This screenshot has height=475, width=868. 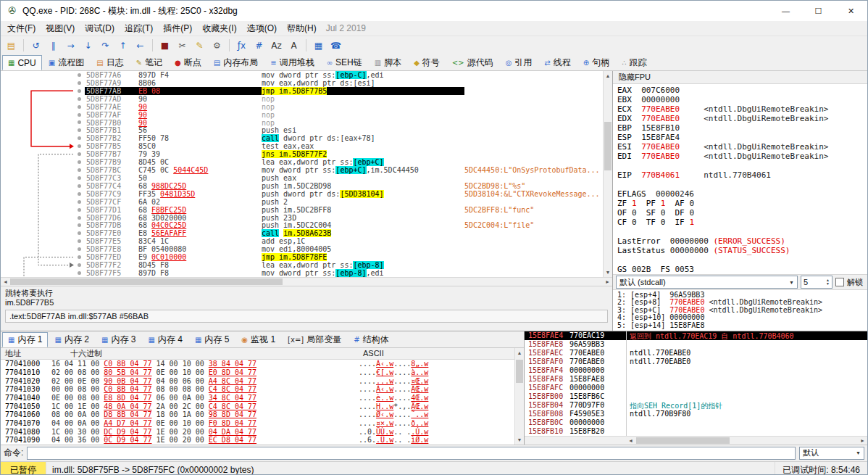 I want to click on disasm-row: 5D8F77C9FF35 0481D35Dpush dword ptr ds:[…, so click(x=301, y=194).